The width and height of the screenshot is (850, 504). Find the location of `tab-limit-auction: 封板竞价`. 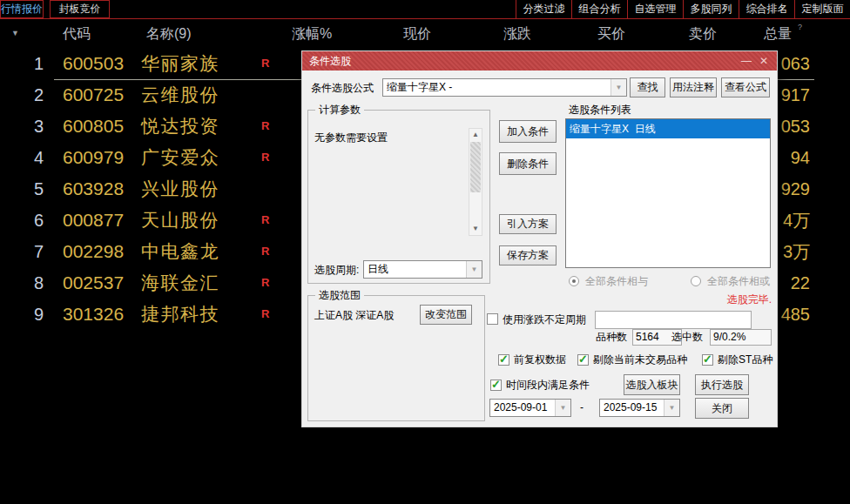

tab-limit-auction: 封板竞价 is located at coordinates (80, 9).